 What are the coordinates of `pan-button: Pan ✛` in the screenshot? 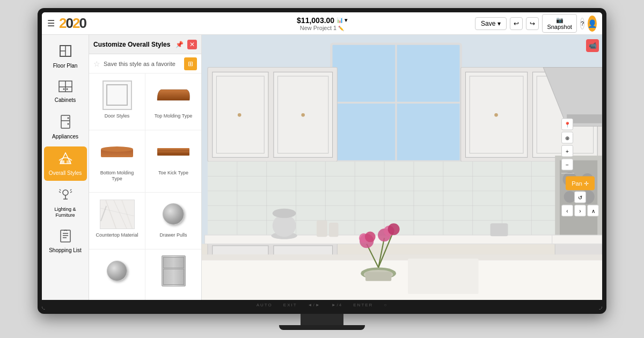 It's located at (580, 183).